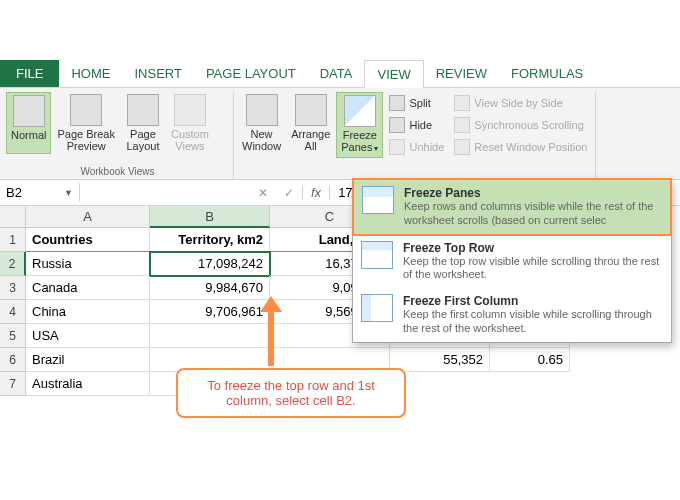 Image resolution: width=680 pixels, height=500 pixels. I want to click on tab-page-layout: PAGE LAYOUT, so click(251, 74).